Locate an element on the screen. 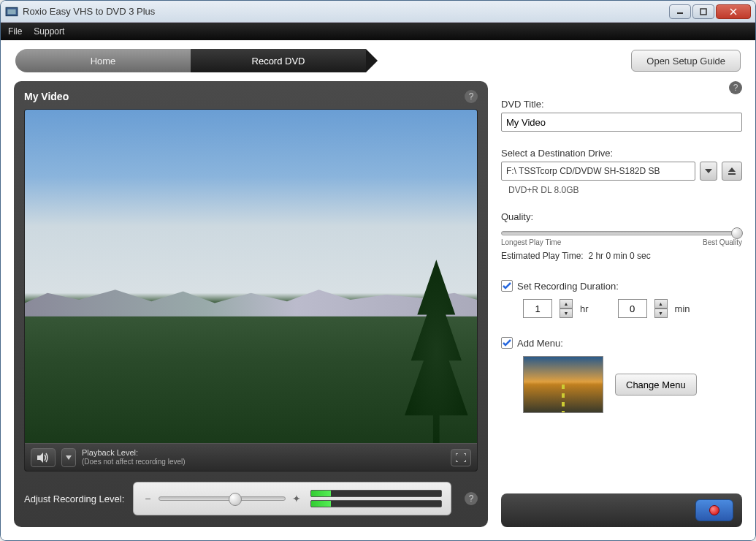 This screenshot has height=541, width=756. quality-right-label: Best Quality is located at coordinates (722, 243).